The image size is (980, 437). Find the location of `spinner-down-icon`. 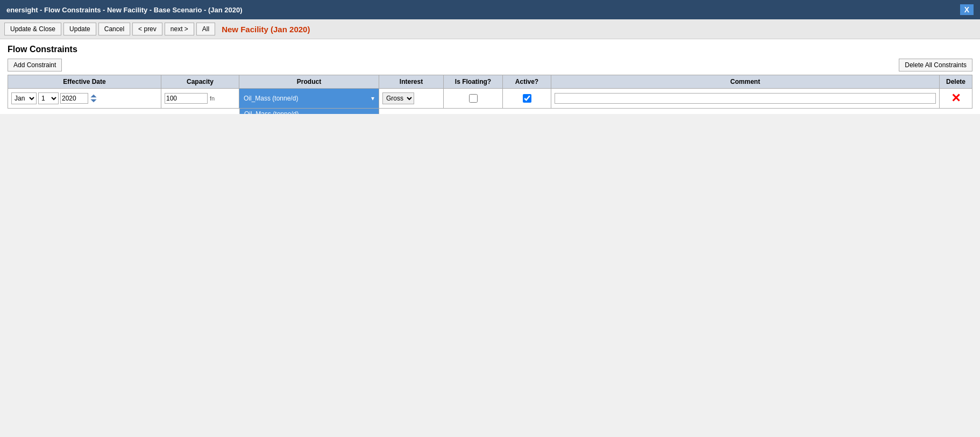

spinner-down-icon is located at coordinates (94, 101).